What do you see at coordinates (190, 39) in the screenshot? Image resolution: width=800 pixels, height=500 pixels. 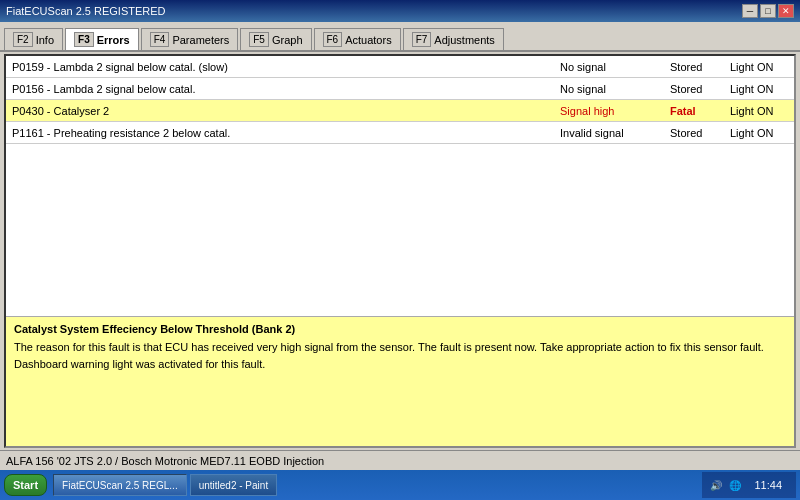 I see `tab-parameters: F4Parameters` at bounding box center [190, 39].